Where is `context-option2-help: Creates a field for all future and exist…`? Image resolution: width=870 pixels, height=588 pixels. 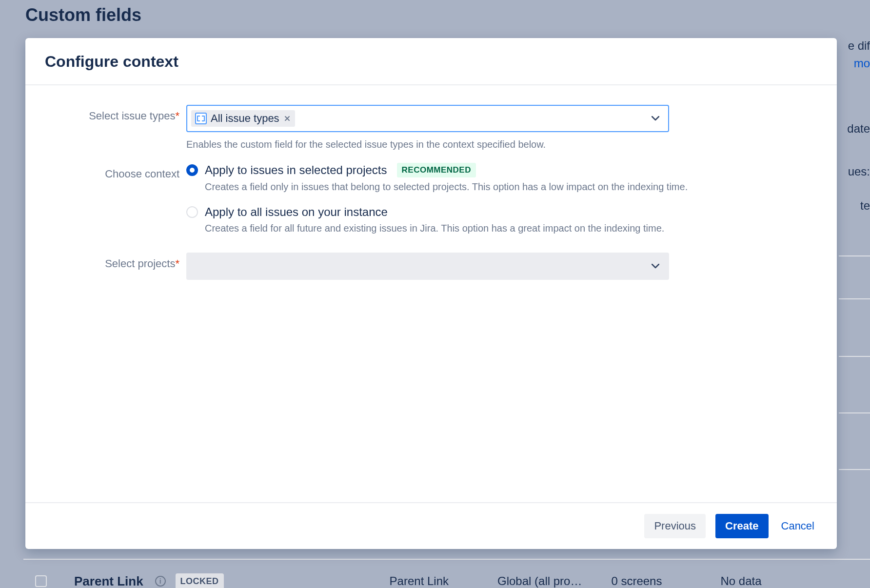
context-option2-help: Creates a field for all future and exist… is located at coordinates (493, 228).